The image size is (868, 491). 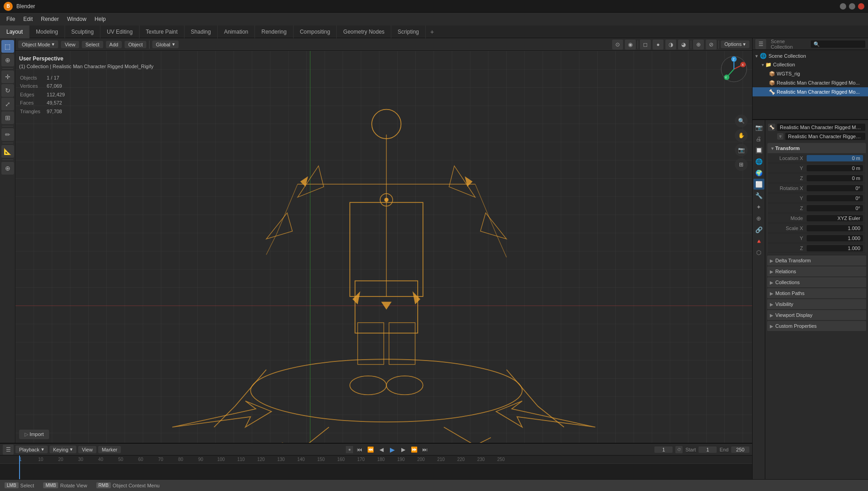 I want to click on playback-menu: Playback▾, so click(x=32, y=449).